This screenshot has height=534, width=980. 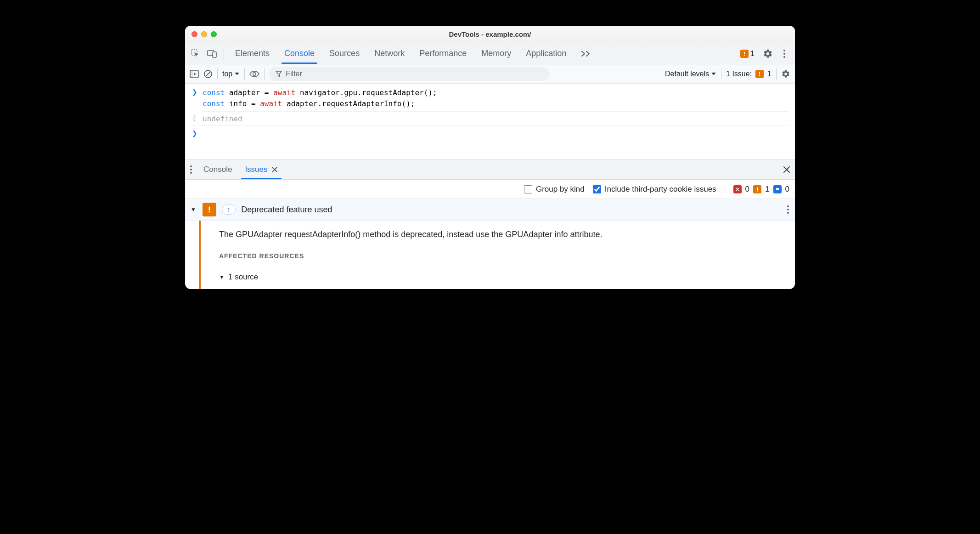 I want to click on live-expression-icon, so click(x=254, y=74).